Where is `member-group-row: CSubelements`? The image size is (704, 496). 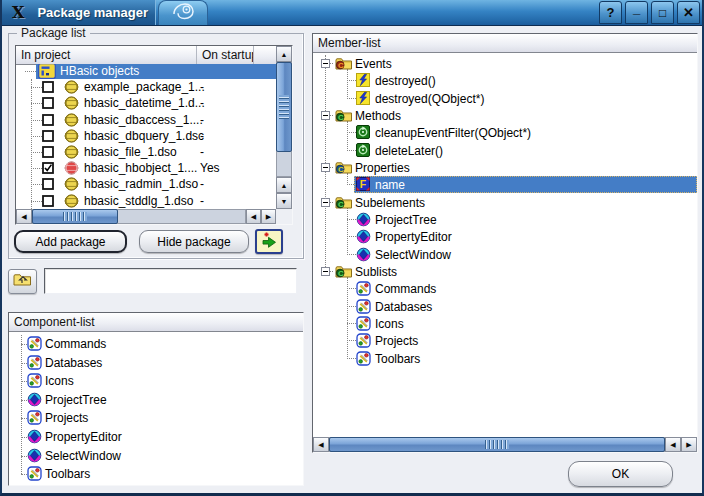
member-group-row: CSubelements is located at coordinates (505, 202).